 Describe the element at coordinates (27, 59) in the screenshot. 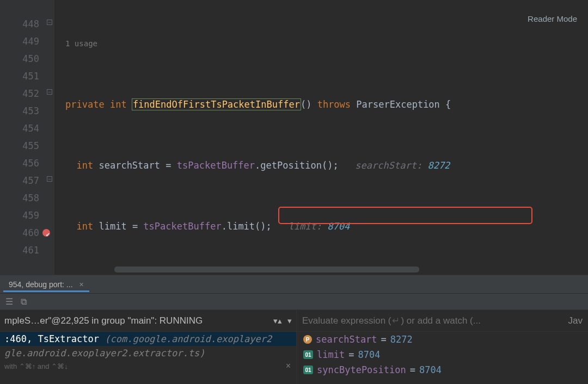

I see `line-number: 450` at that location.